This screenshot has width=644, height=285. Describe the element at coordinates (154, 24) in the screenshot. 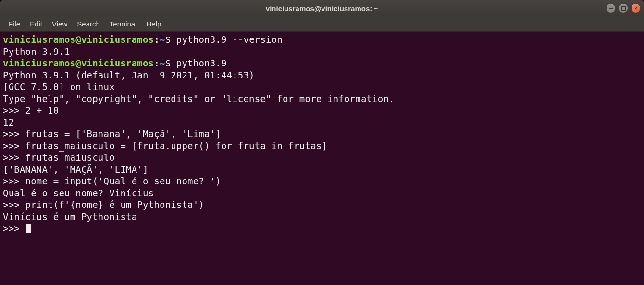

I see `menu-help: Help` at that location.